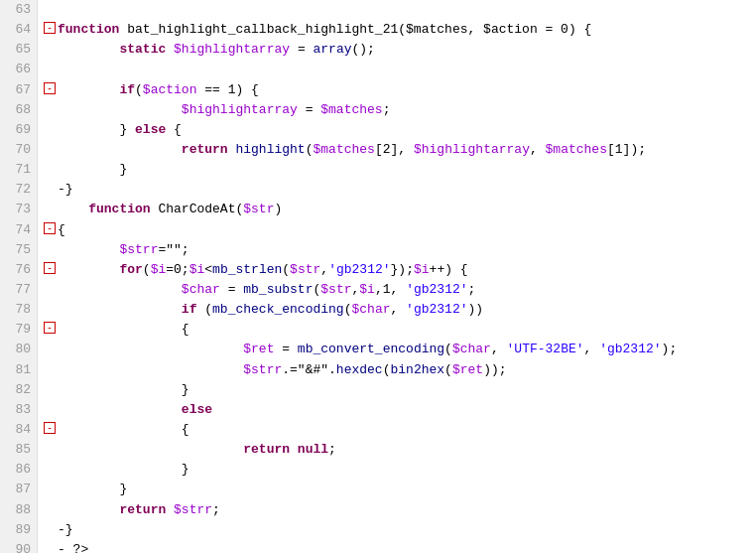  I want to click on code-text: if($action == 1) {, so click(407, 90).